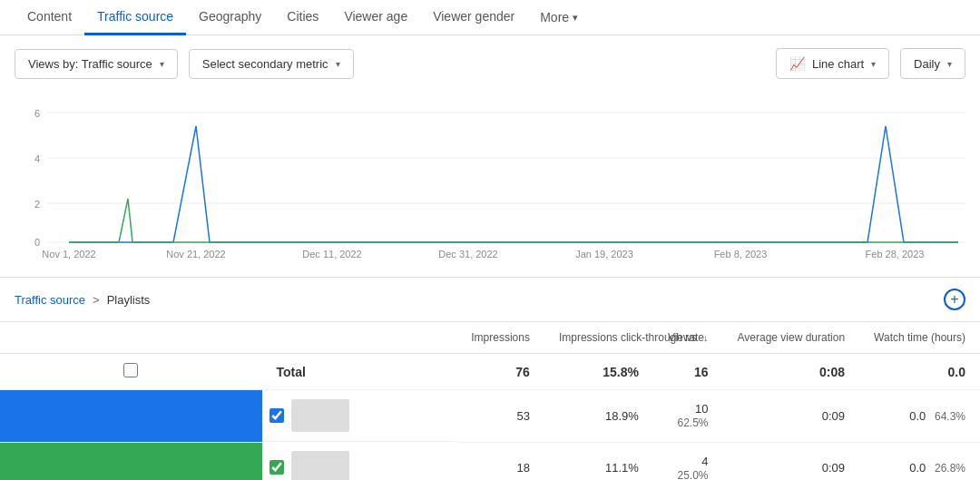 This screenshot has height=480, width=980. Describe the element at coordinates (688, 416) in the screenshot. I see `row1-views: 10 62.5%` at that location.